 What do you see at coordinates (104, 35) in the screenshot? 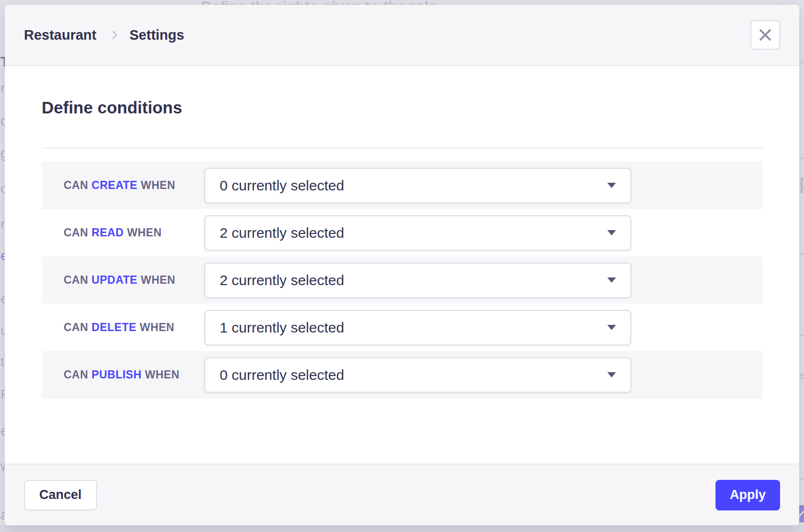
I see `breadcrumb: Restaurant Settings` at bounding box center [104, 35].